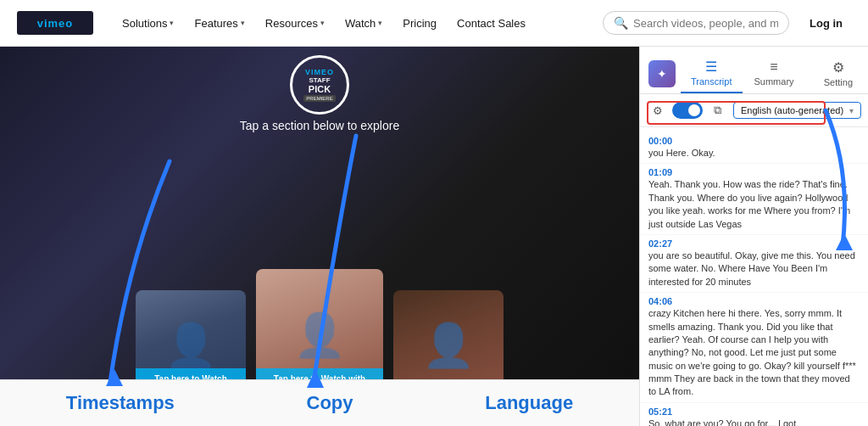 The width and height of the screenshot is (868, 426). Describe the element at coordinates (754, 244) in the screenshot. I see `timestamp-0227: 02:27` at that location.